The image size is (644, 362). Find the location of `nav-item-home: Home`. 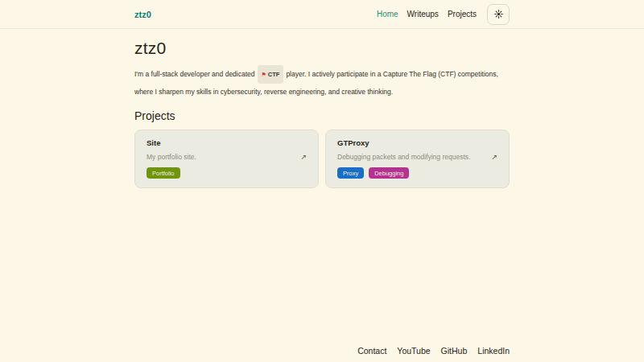

nav-item-home: Home is located at coordinates (388, 14).